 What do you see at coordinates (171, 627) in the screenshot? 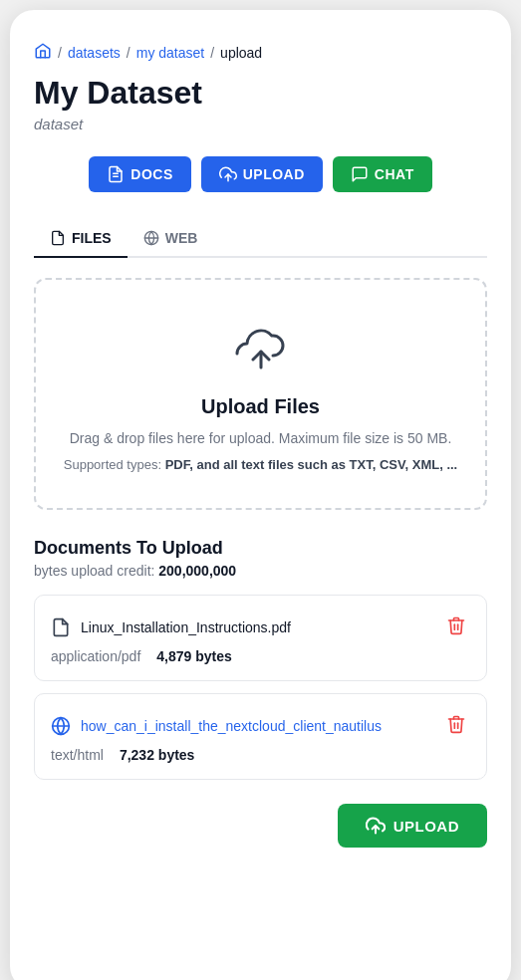
I see `doc-item-1-name: Linux_Installation_Instructions.pdf` at bounding box center [171, 627].